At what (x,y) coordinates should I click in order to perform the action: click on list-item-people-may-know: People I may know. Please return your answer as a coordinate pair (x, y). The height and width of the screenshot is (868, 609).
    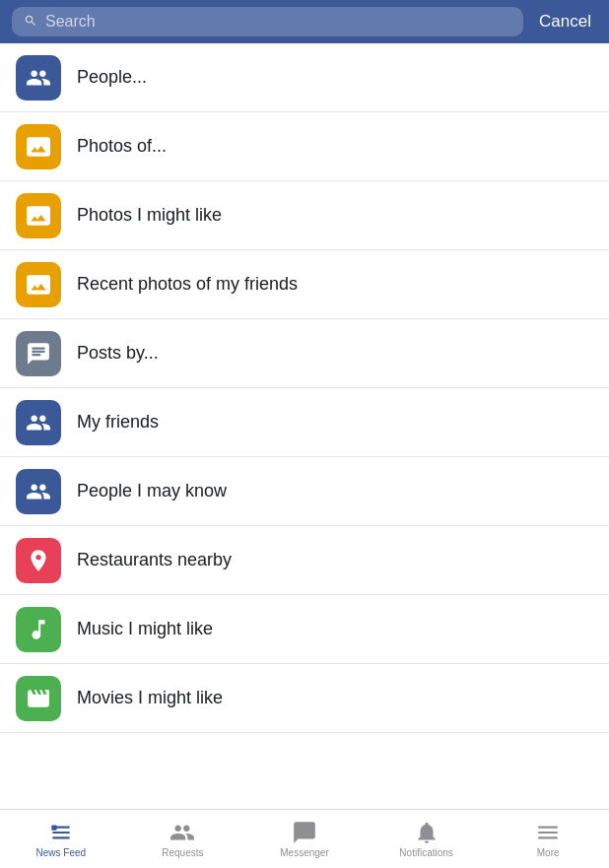
    Looking at the image, I should click on (304, 492).